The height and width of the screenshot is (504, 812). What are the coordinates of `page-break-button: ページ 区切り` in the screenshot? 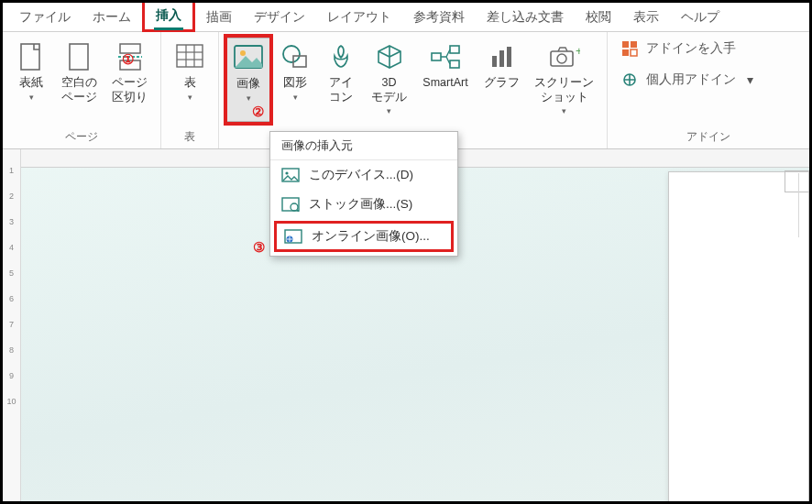 It's located at (130, 80).